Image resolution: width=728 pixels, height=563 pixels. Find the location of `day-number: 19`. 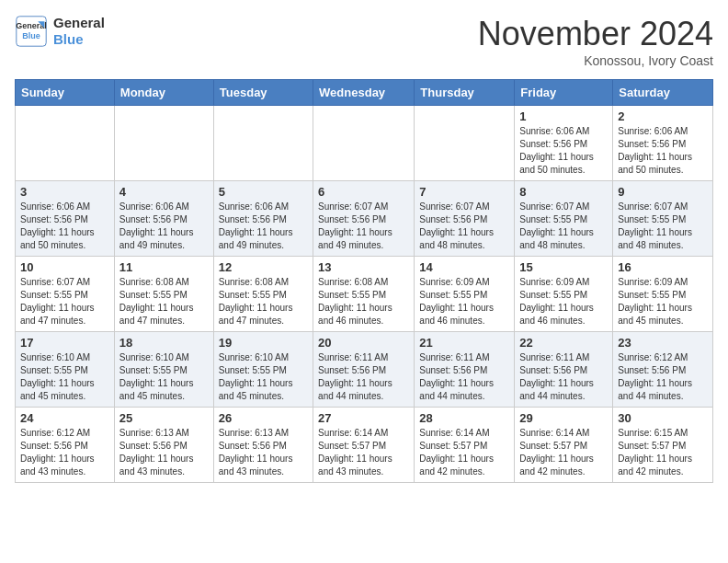

day-number: 19 is located at coordinates (263, 342).